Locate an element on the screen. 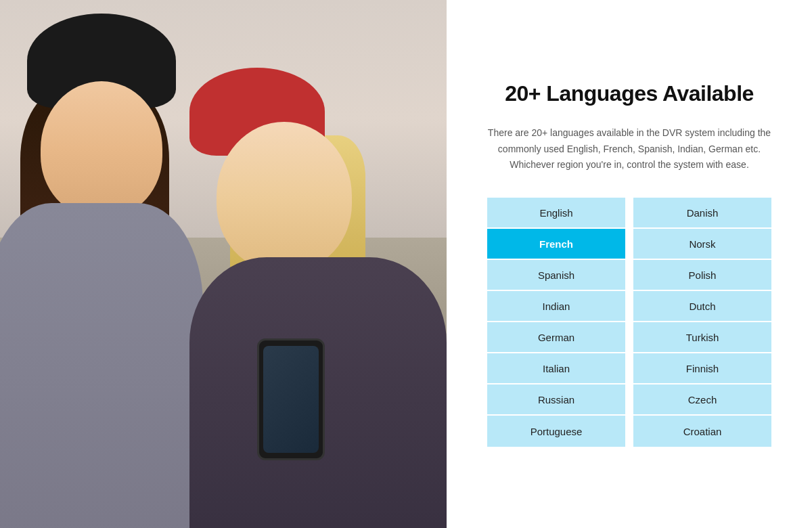  language-column-left: English French Spanish Indian German Ita… is located at coordinates (556, 322).